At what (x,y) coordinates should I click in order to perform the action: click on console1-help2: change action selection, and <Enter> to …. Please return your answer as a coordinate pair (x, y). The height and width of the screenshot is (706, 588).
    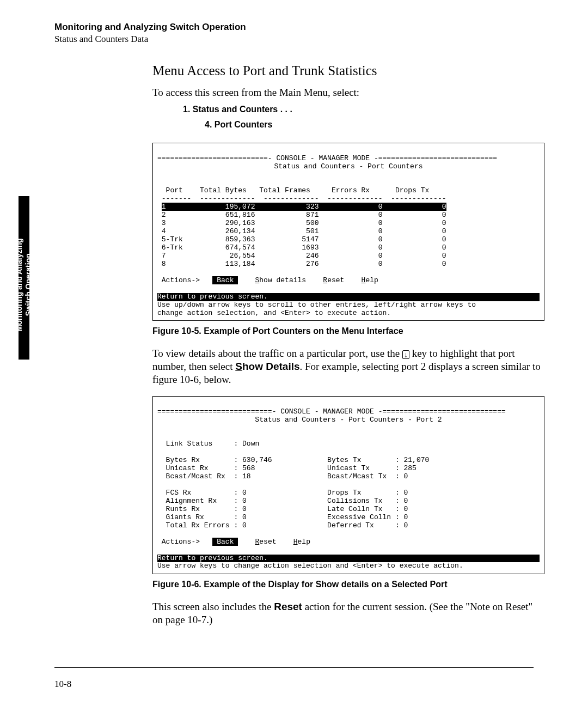
    Looking at the image, I should click on (274, 313).